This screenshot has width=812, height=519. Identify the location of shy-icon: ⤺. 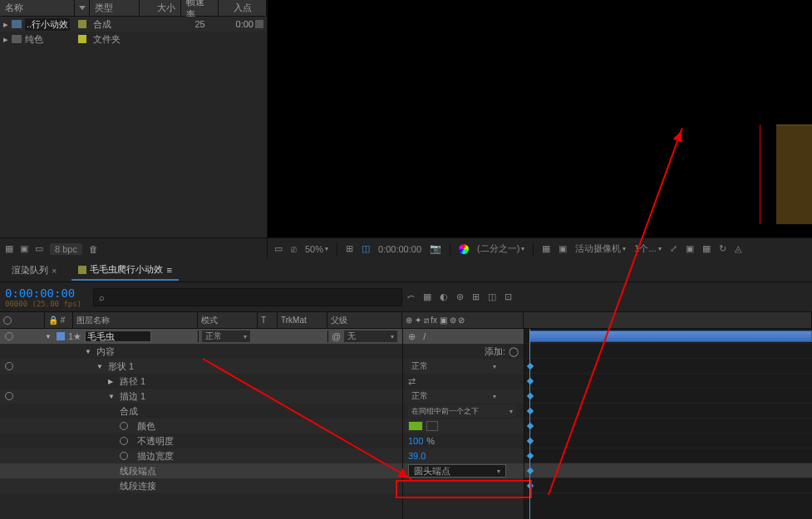
(411, 297).